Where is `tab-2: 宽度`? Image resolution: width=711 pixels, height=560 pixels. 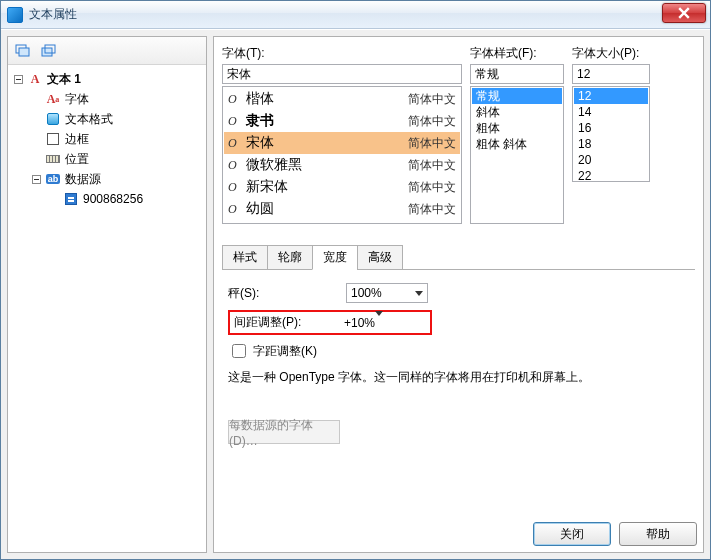
tab-2: 宽度 is located at coordinates (335, 258).